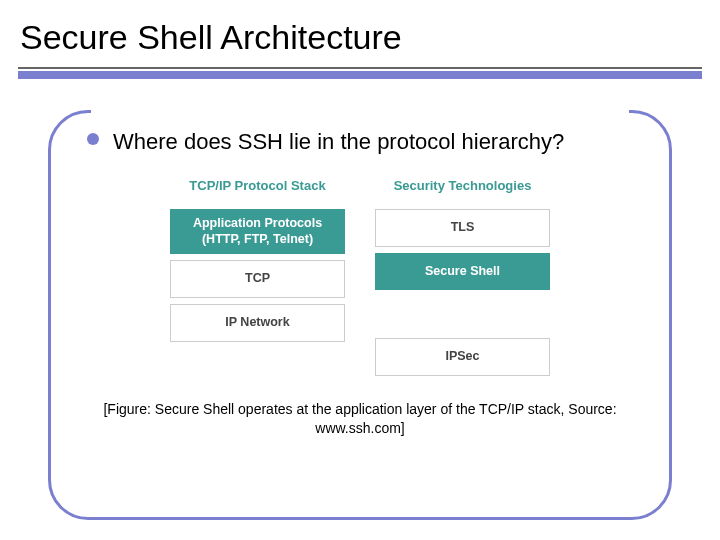 The height and width of the screenshot is (540, 720). Describe the element at coordinates (462, 274) in the screenshot. I see `right-column: Security Technologies TLS Secure Shell I…` at that location.